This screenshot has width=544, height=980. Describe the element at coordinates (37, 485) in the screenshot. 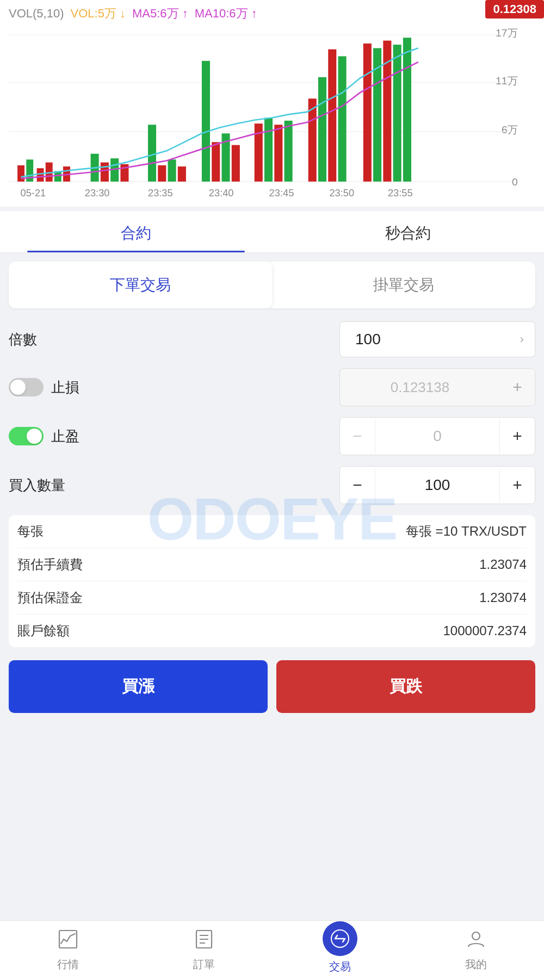

I see `buy-qty-label: 買入數量` at that location.